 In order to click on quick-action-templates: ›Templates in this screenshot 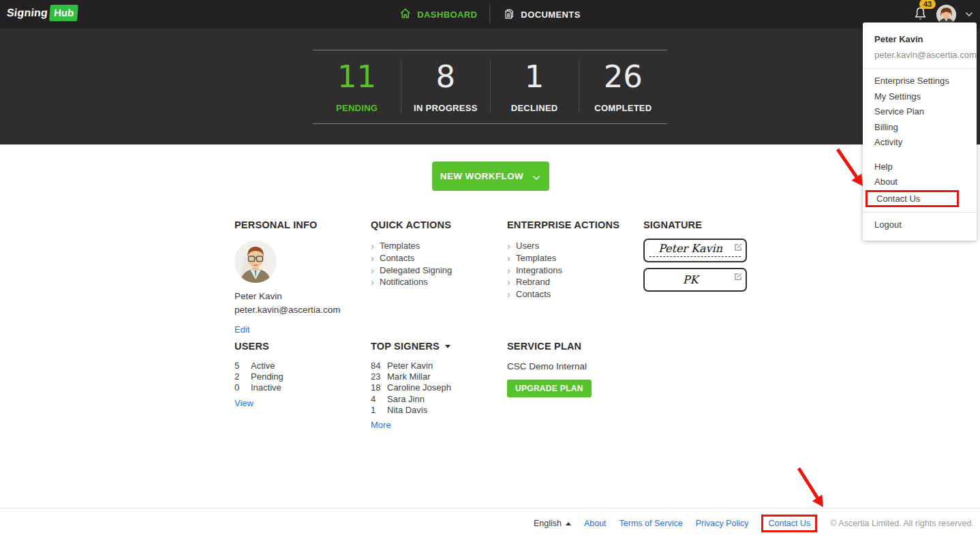, I will do `click(438, 246)`.